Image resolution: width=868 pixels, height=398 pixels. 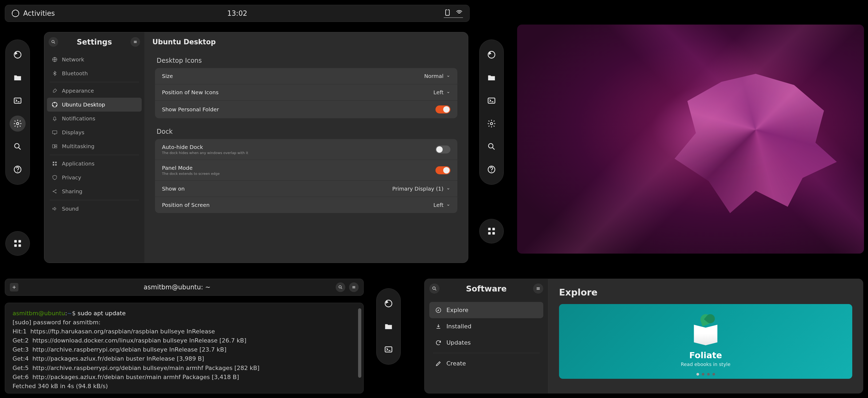 I want to click on bell-icon, so click(x=55, y=119).